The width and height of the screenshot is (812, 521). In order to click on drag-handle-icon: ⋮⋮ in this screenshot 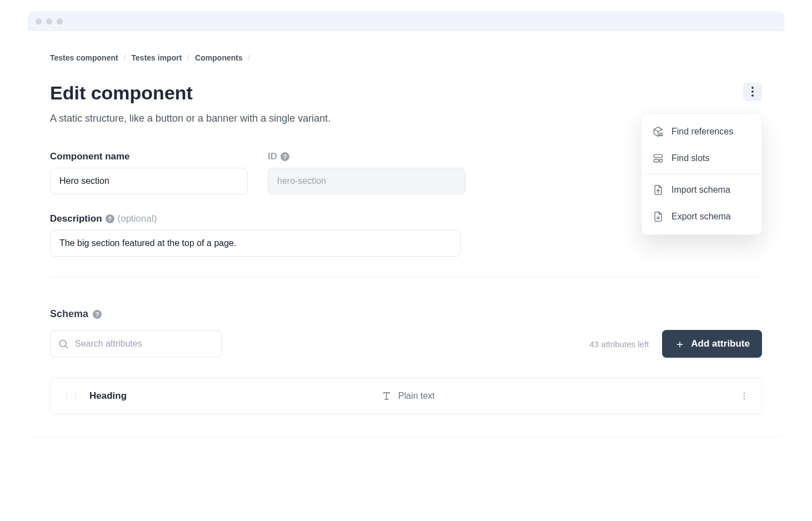, I will do `click(72, 396)`.